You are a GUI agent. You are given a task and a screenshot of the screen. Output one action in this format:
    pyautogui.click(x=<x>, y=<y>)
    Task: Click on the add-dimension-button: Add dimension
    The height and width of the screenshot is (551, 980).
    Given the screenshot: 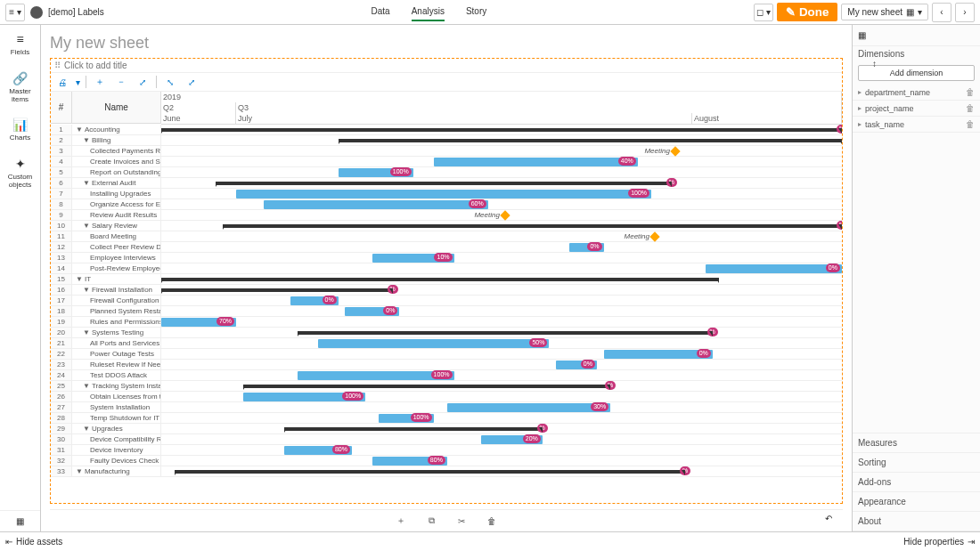 What is the action you would take?
    pyautogui.click(x=916, y=73)
    